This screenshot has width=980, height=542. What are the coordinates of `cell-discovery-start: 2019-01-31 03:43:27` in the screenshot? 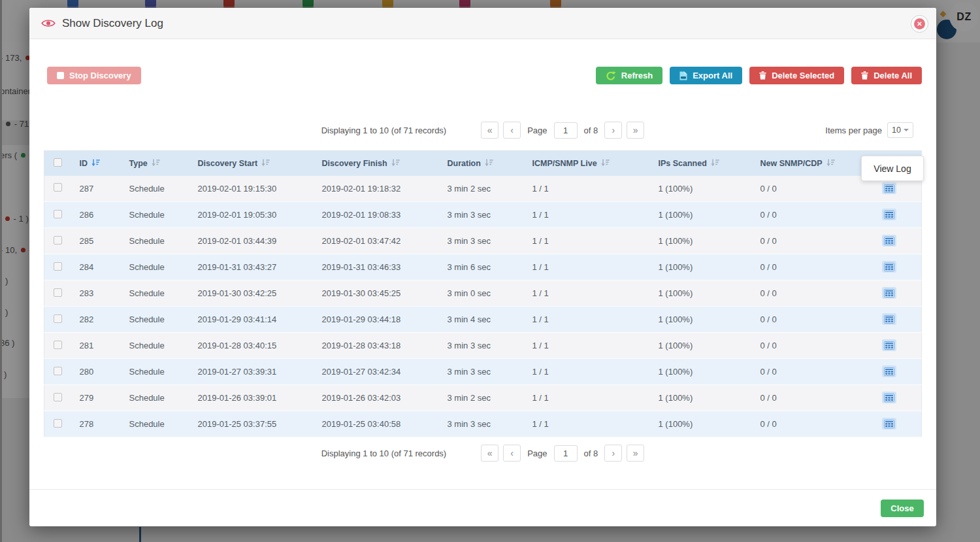 It's located at (253, 267).